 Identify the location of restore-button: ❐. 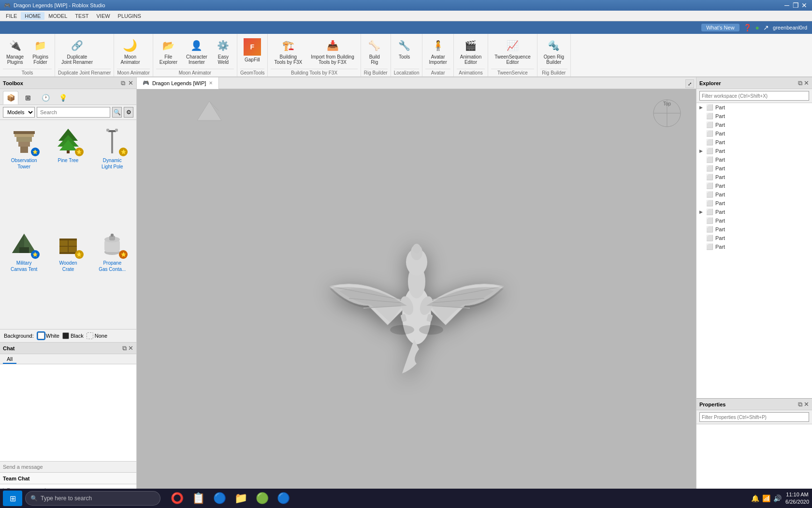
(796, 5).